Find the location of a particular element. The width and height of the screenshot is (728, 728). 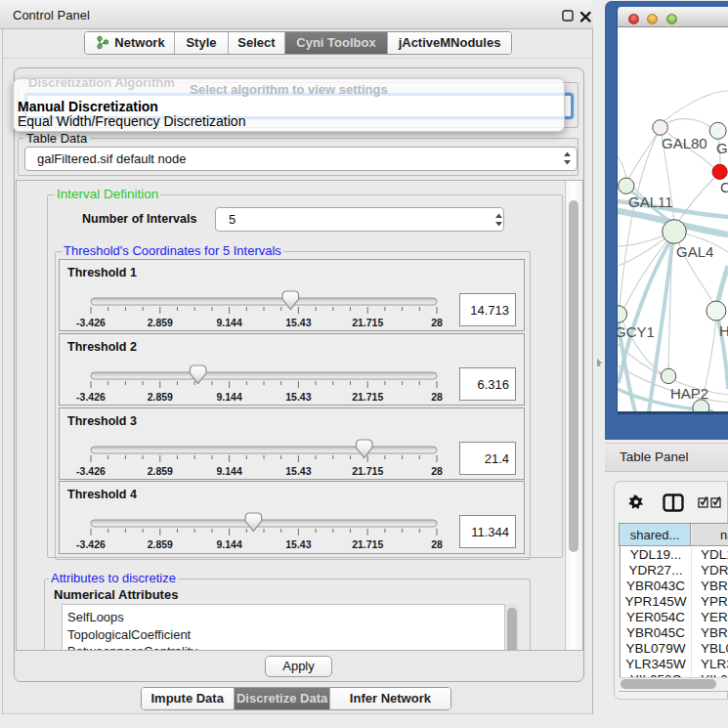

svg-text: GAL80 is located at coordinates (684, 143).